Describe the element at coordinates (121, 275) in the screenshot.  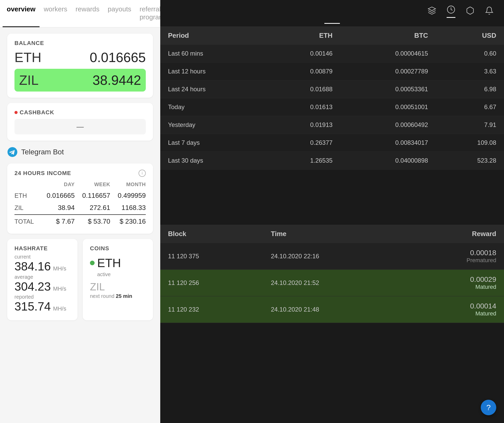
I see `coins-eth-status: active` at that location.